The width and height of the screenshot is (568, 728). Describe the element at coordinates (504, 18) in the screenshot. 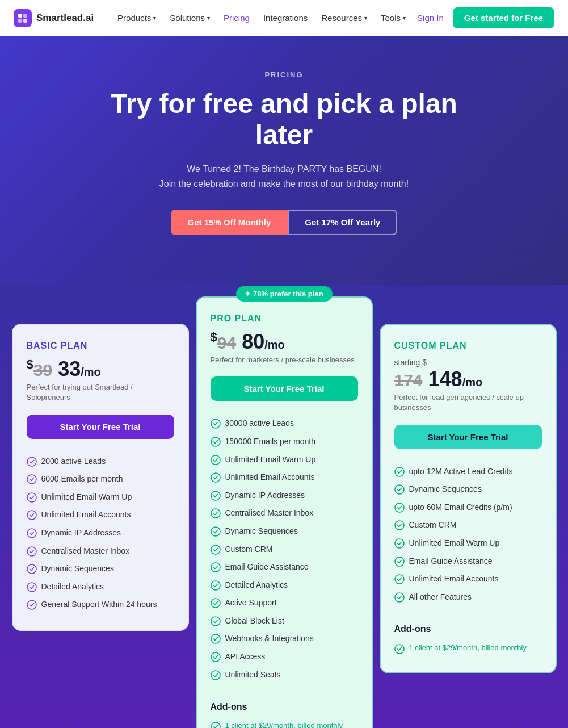

I see `get-started-button: Get started for Free` at that location.